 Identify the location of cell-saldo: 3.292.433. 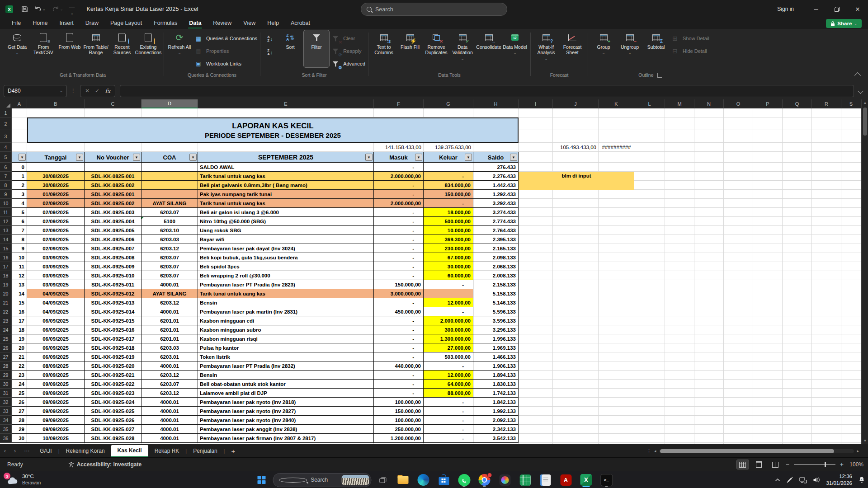
(496, 203).